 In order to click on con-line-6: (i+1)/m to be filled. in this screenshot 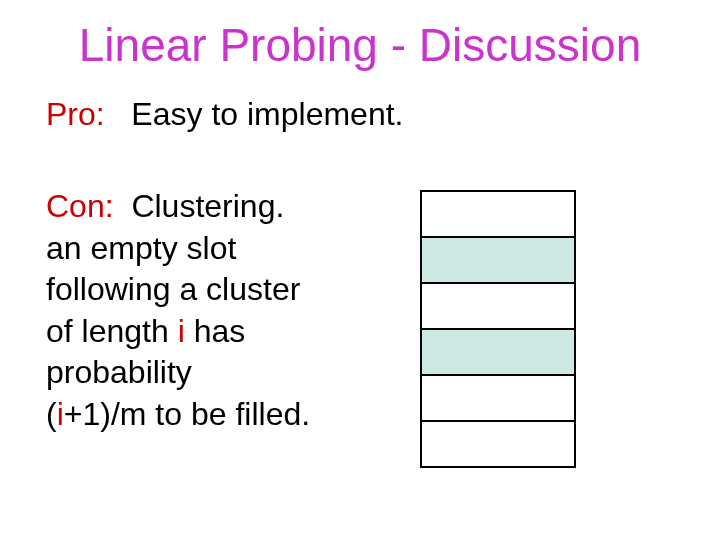, I will do `click(226, 415)`.